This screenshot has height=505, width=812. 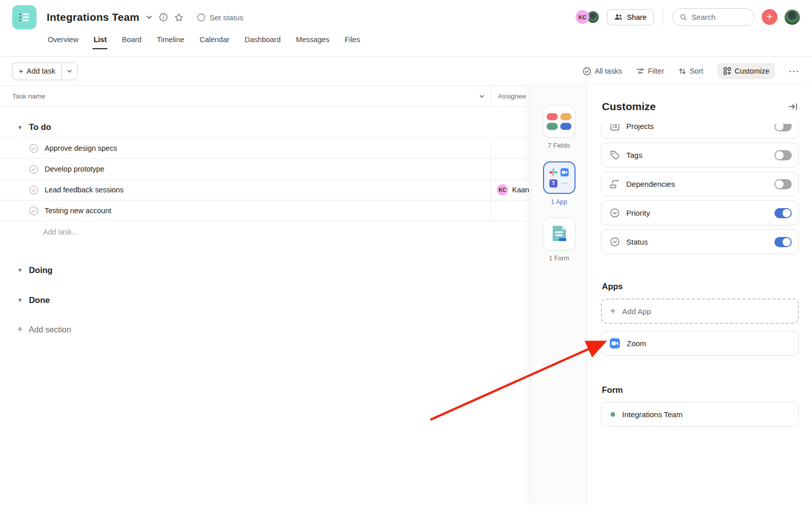 What do you see at coordinates (629, 107) in the screenshot?
I see `customize-panel-title: Customize` at bounding box center [629, 107].